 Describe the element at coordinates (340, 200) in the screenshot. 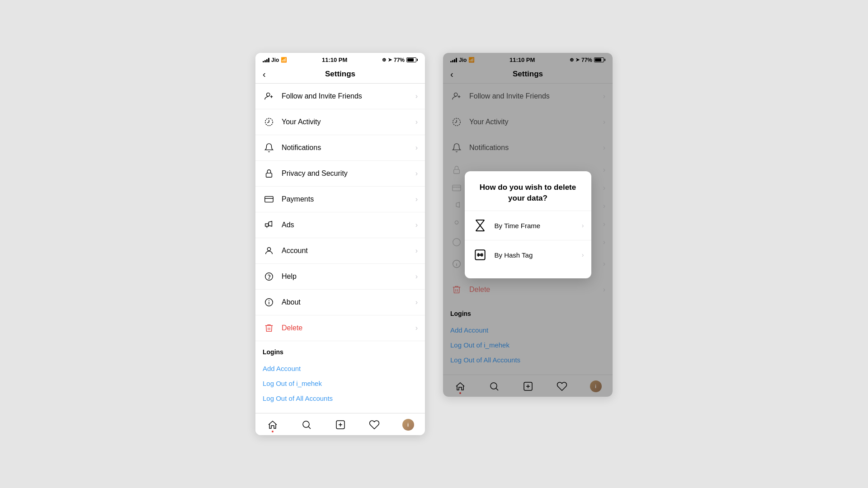

I see `settings-item-payments: Payments ›` at that location.